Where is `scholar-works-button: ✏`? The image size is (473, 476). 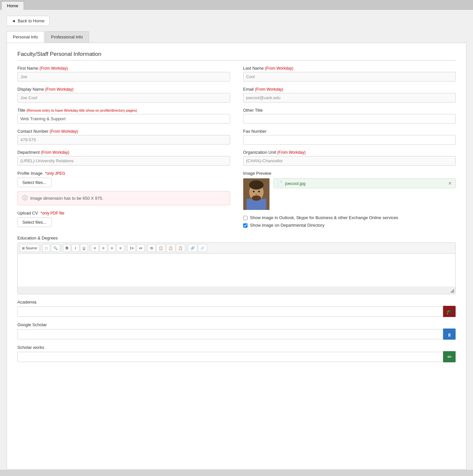
scholar-works-button: ✏ is located at coordinates (449, 357).